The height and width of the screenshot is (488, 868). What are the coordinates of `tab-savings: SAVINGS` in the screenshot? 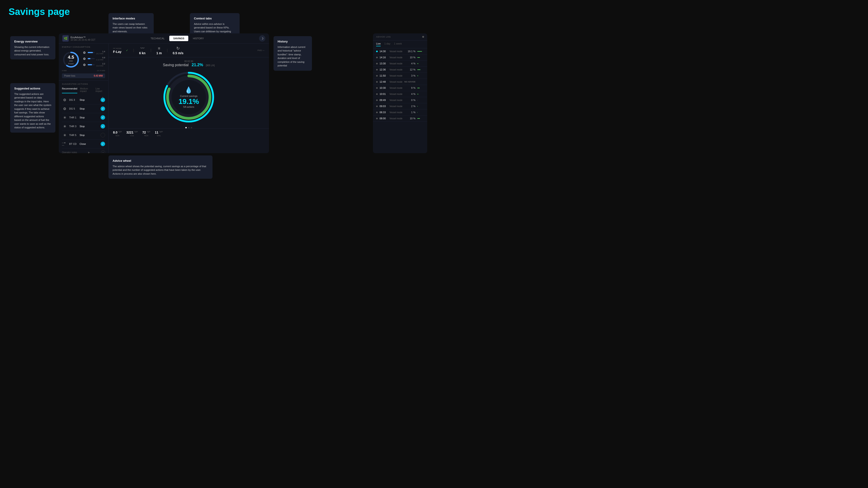 It's located at (179, 38).